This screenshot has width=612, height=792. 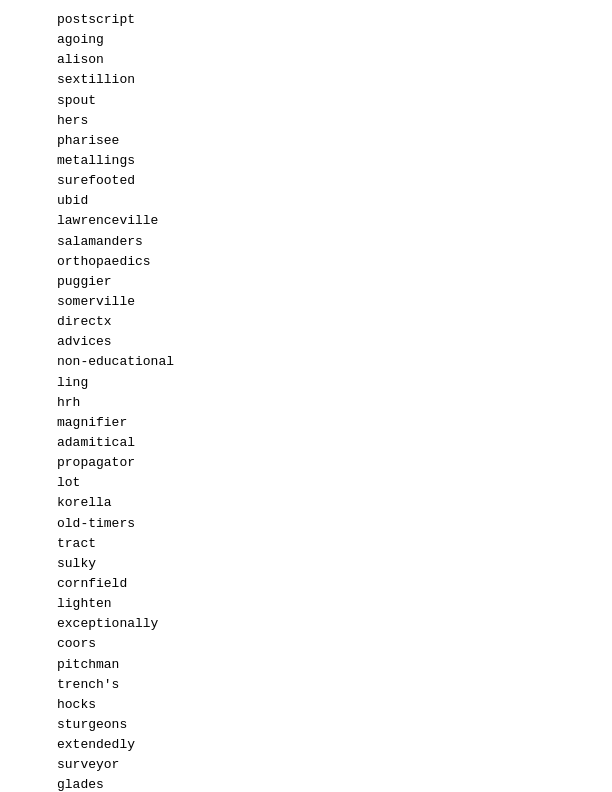 What do you see at coordinates (306, 725) in the screenshot?
I see `list-item: sturgeons` at bounding box center [306, 725].